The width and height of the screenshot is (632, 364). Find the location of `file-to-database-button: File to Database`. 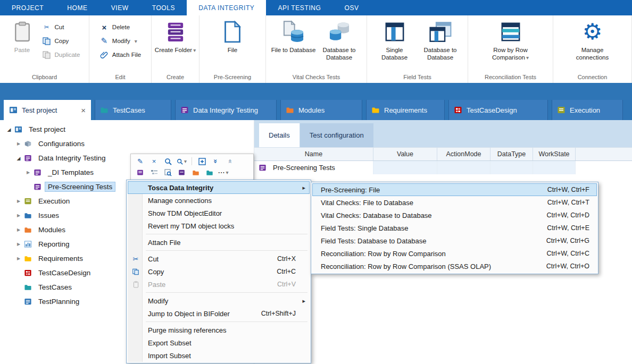

file-to-database-button: File to Database is located at coordinates (294, 44).